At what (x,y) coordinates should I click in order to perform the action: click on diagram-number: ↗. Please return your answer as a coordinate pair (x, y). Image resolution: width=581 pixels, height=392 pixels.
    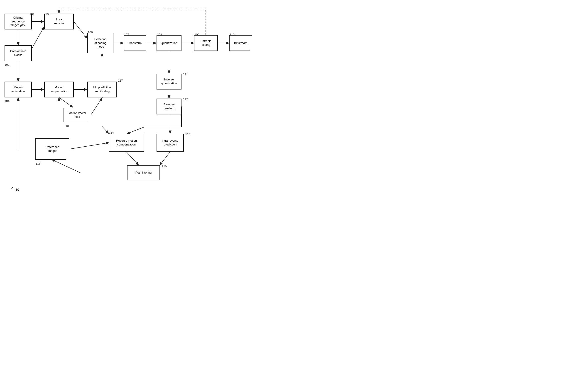
    Looking at the image, I should click on (12, 188).